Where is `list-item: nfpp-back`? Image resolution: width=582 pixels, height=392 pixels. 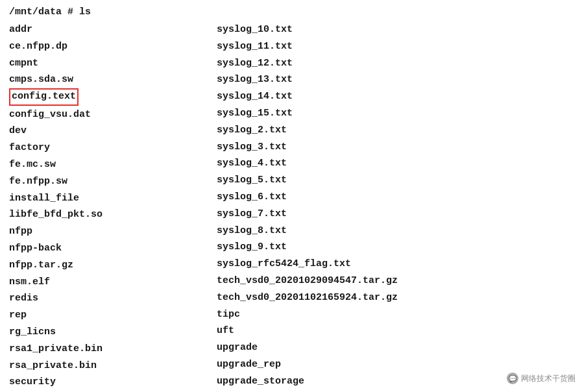 list-item: nfpp-back is located at coordinates (113, 249).